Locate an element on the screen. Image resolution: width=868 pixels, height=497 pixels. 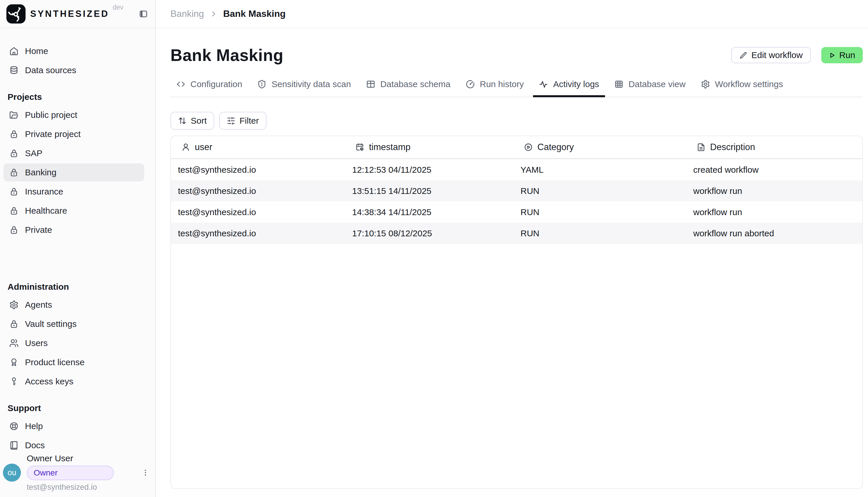
pencil-icon is located at coordinates (743, 55).